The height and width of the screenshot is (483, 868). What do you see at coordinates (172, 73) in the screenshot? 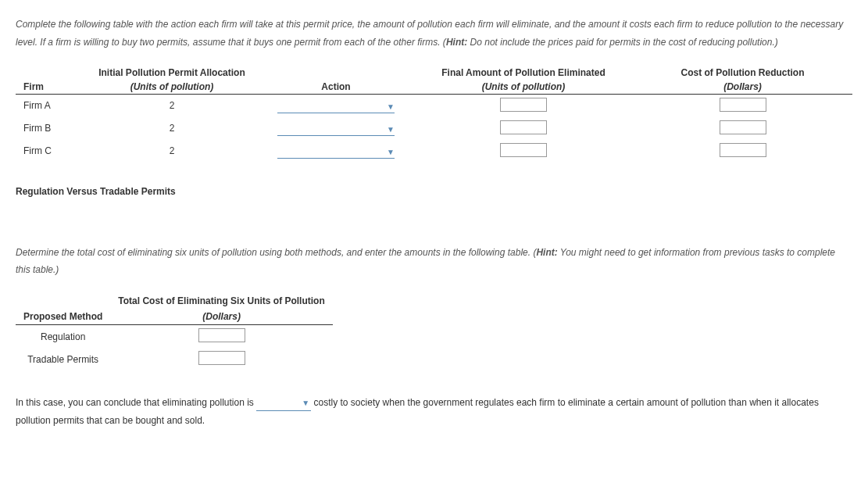
I see `col-allocation-title: Initial Pollution Permit Allocation` at bounding box center [172, 73].